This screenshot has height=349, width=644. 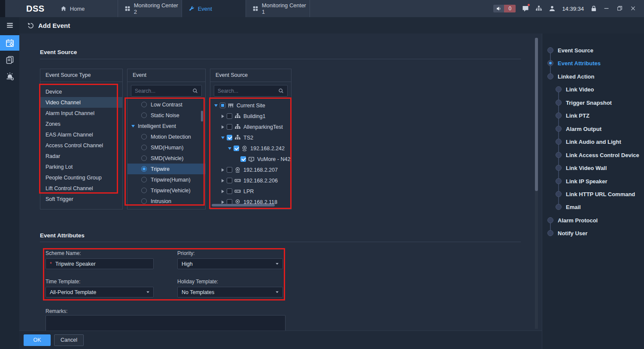 What do you see at coordinates (537, 114) in the screenshot?
I see `main-scrollbar-thumb` at bounding box center [537, 114].